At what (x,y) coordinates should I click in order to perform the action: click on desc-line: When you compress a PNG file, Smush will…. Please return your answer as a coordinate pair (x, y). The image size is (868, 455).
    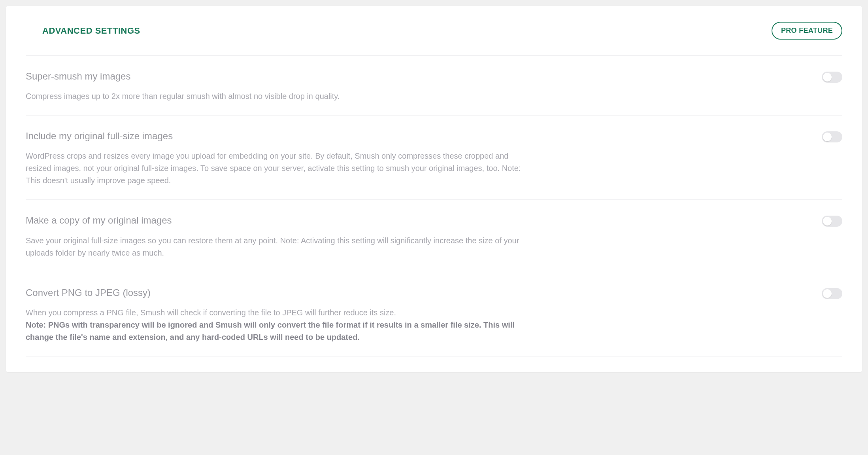
    Looking at the image, I should click on (211, 313).